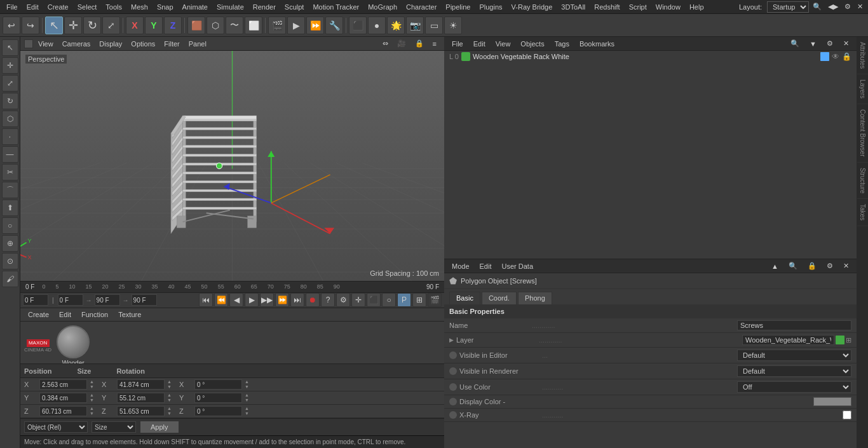 This screenshot has width=868, height=448. What do you see at coordinates (206, 300) in the screenshot?
I see `go-start-button: ⏮` at bounding box center [206, 300].